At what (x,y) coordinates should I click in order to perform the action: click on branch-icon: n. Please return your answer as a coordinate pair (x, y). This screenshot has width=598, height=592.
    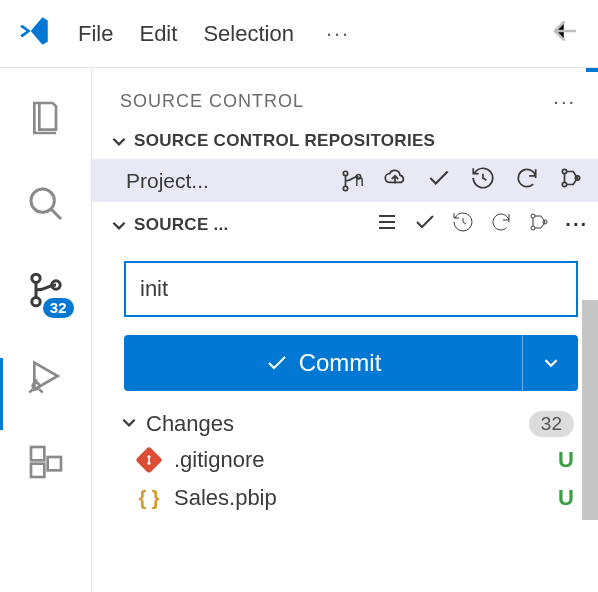
    Looking at the image, I should click on (352, 181).